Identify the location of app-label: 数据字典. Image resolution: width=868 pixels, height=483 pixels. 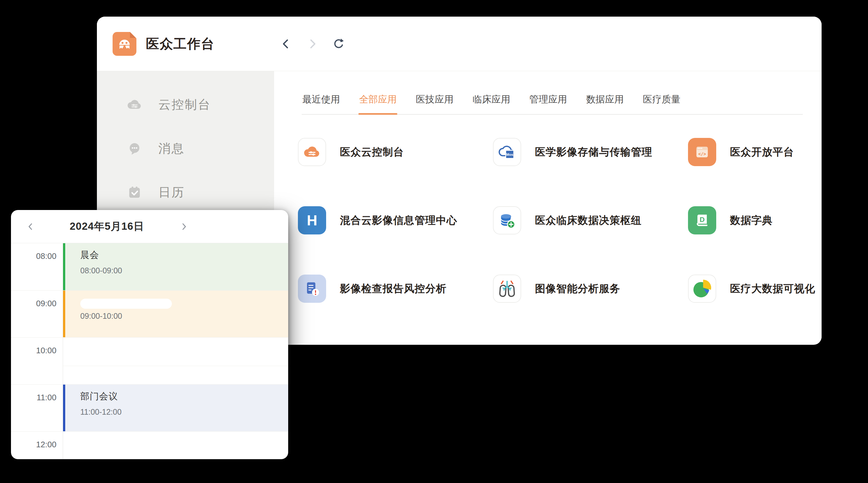
(751, 221).